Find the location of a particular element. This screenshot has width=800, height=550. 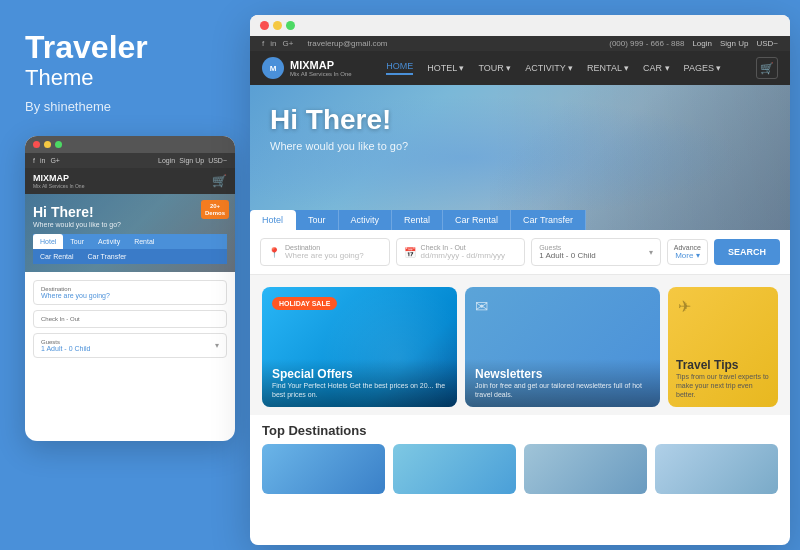

mobile-cart-icon: 🛒 is located at coordinates (220, 181).